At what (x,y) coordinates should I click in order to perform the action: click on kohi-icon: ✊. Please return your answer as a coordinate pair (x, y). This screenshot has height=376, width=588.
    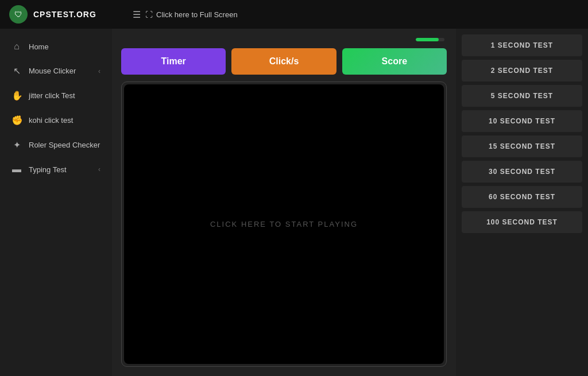
    Looking at the image, I should click on (17, 121).